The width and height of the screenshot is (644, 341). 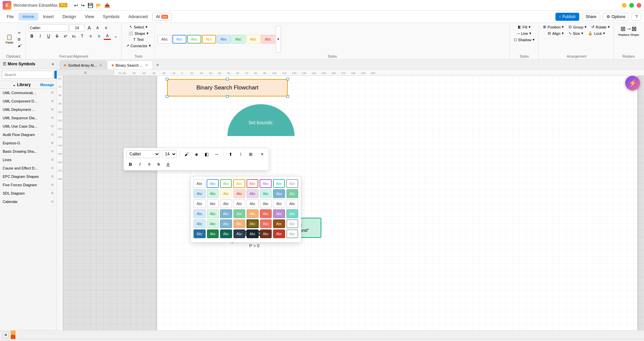 What do you see at coordinates (266, 194) in the screenshot?
I see `style-cell-1-5: Abc` at bounding box center [266, 194].